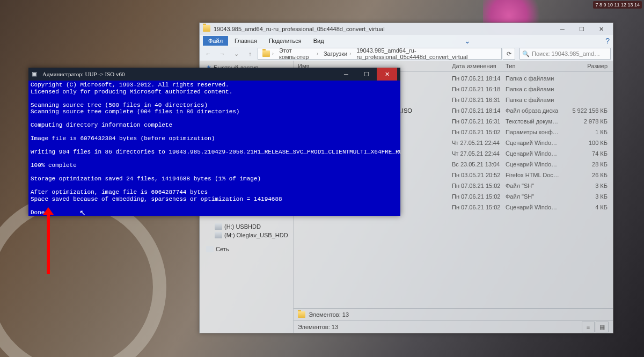  I want to click on console-title-text: Администратор: UUP -> ISO v60, so click(189, 74).